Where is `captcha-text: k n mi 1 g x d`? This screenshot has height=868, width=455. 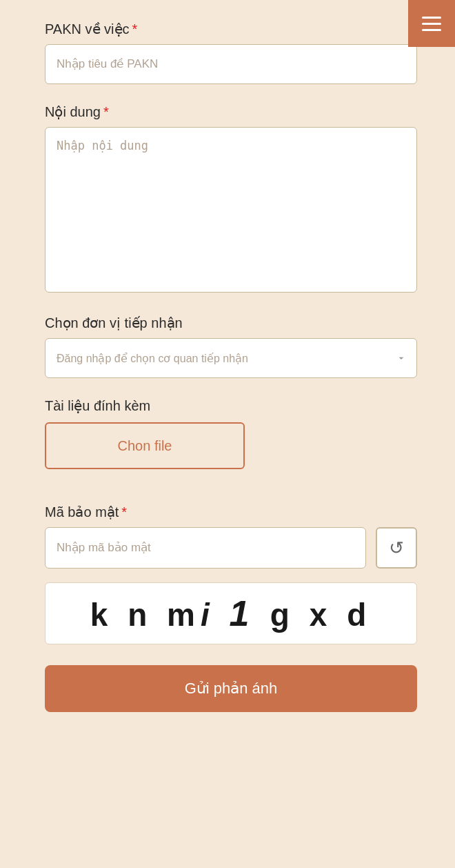
captcha-text: k n mi 1 g x d is located at coordinates (231, 613).